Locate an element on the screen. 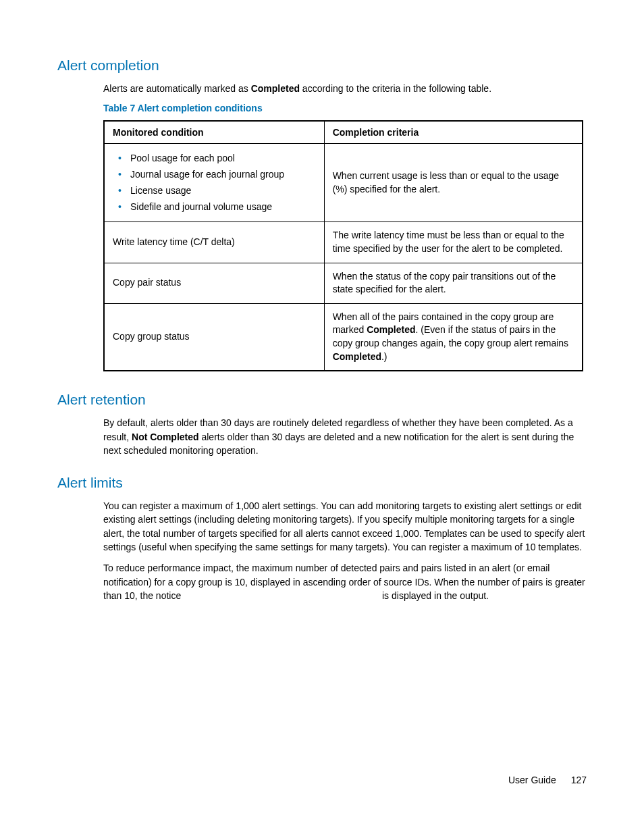  heading-alert-completion: Alert completion is located at coordinates (325, 66).